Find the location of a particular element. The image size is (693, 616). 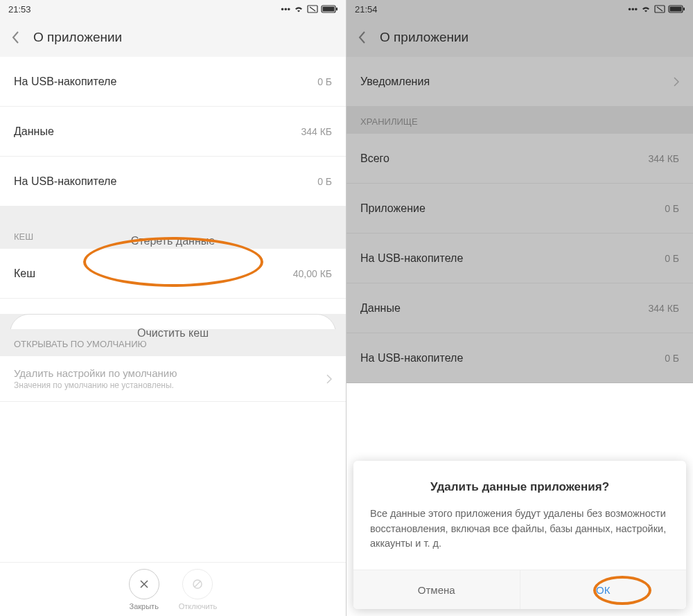

row-usb-1: На USB-накопителе 0 Б is located at coordinates (173, 82).